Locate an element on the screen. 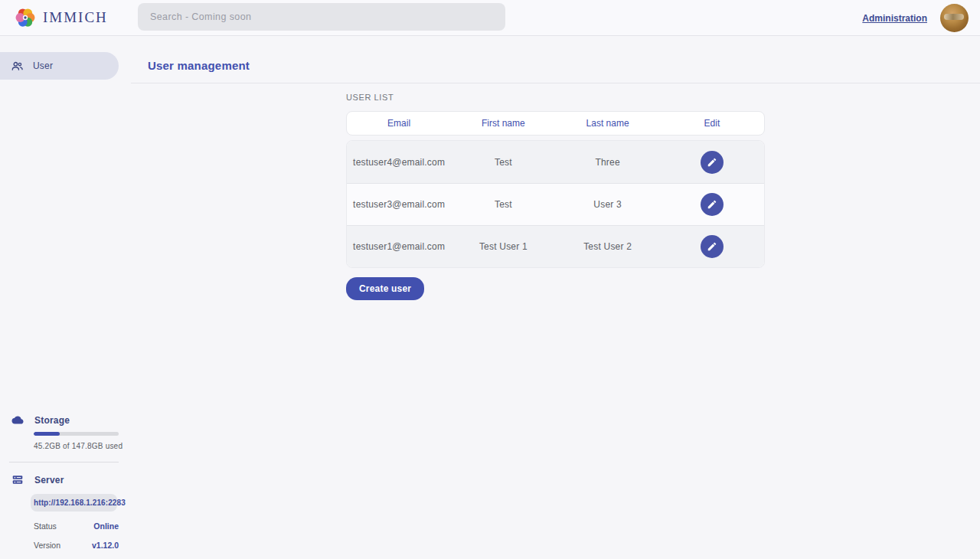 The height and width of the screenshot is (559, 980). storage-progress-fill is located at coordinates (47, 433).